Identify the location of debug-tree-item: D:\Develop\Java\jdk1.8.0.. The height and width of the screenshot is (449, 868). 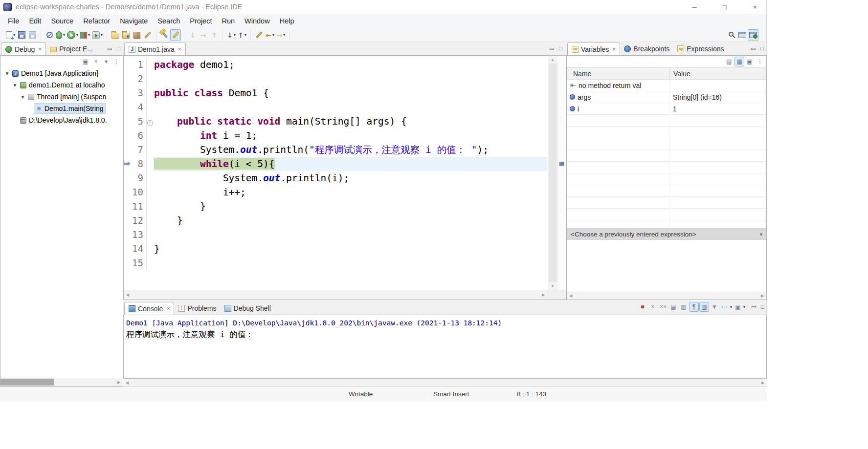
(62, 120).